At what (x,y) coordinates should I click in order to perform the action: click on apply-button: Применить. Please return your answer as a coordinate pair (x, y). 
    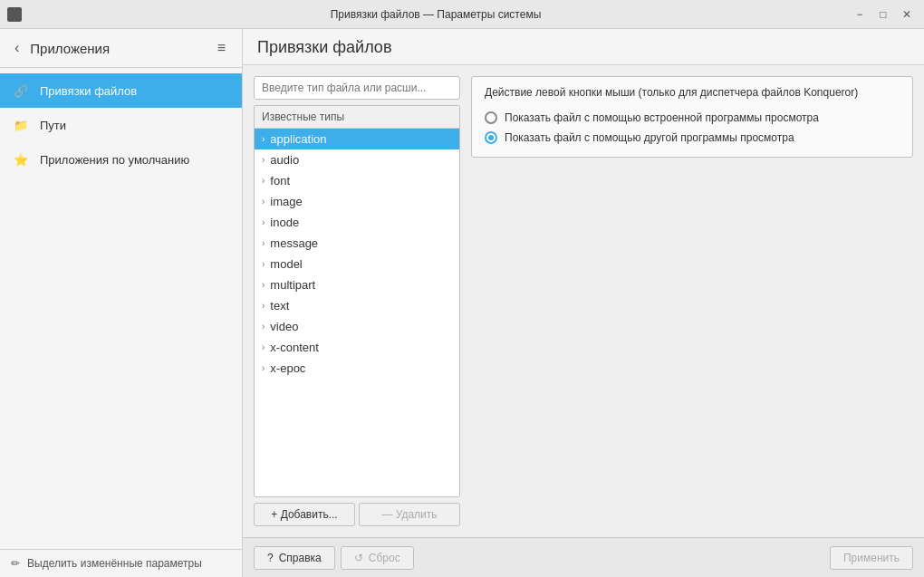
    Looking at the image, I should click on (871, 558).